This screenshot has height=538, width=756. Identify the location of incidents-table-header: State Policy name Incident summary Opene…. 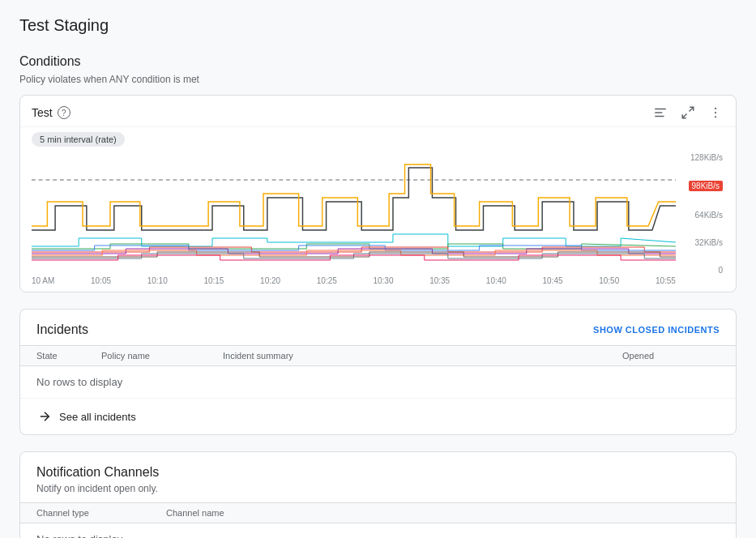
(378, 356).